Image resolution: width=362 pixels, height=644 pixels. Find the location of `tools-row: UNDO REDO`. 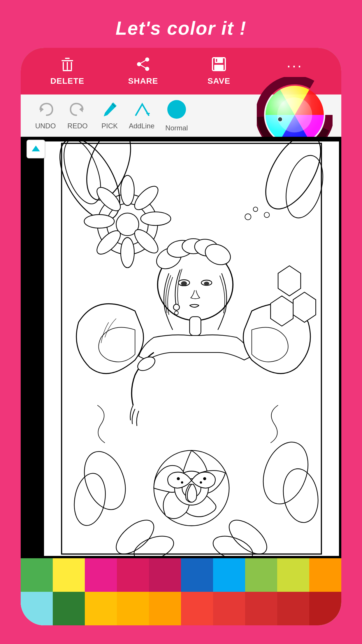

tools-row: UNDO REDO is located at coordinates (181, 116).